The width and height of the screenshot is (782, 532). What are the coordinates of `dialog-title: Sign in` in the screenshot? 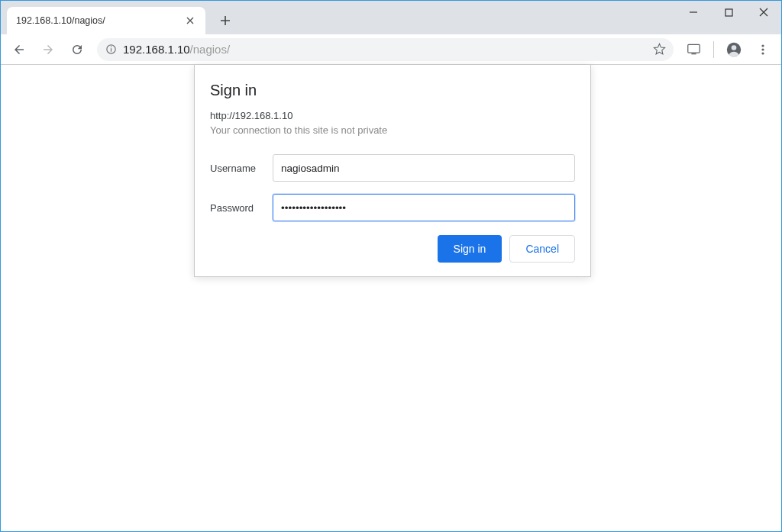 It's located at (393, 90).